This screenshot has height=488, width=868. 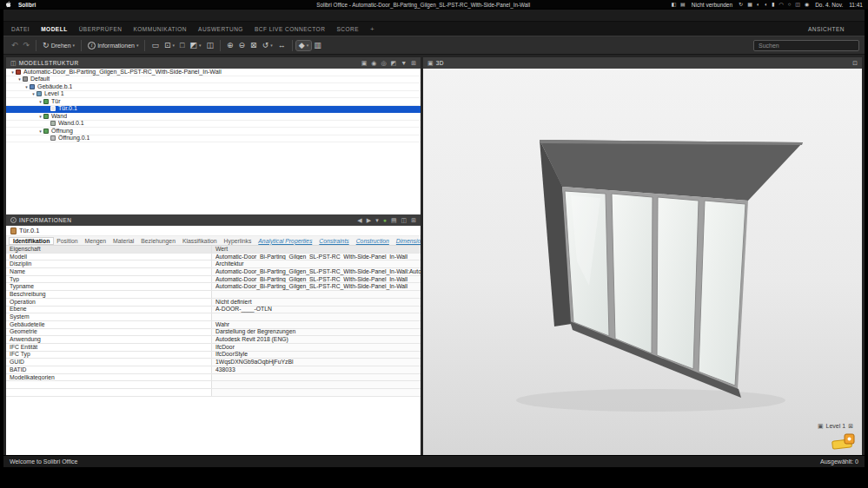 What do you see at coordinates (210, 45) in the screenshot?
I see `section-tool-button: ◫` at bounding box center [210, 45].